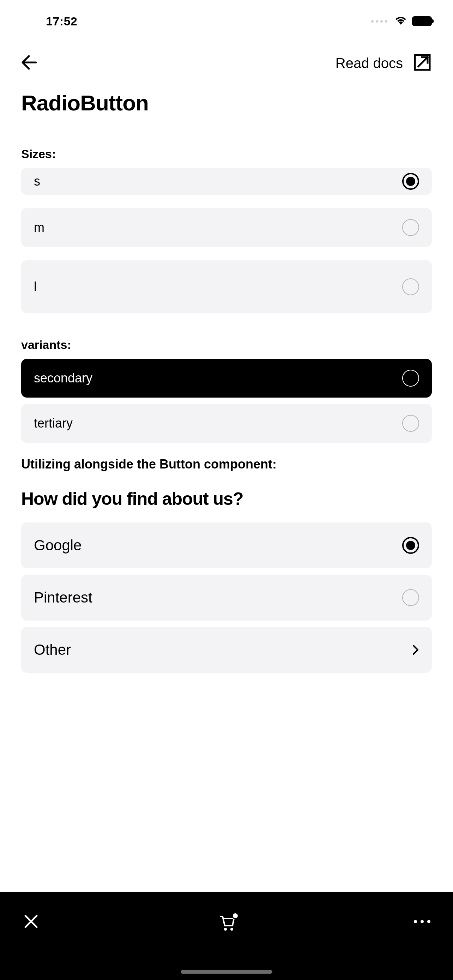  I want to click on status-time: 17:52, so click(62, 21).